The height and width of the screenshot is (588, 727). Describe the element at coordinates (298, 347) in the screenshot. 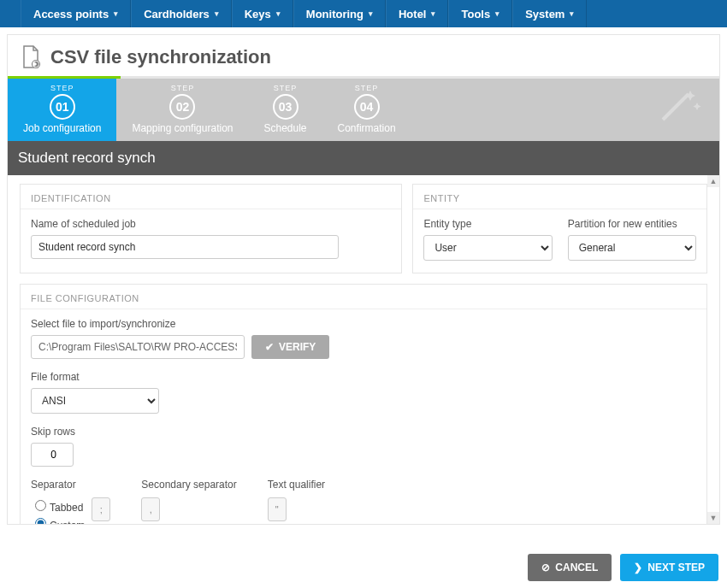

I see `verify-label: VERIFY` at that location.